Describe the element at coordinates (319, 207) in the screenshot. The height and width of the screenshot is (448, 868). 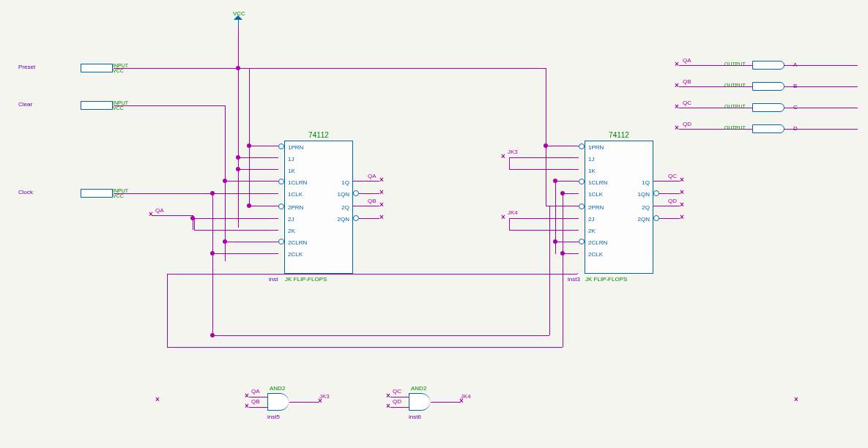
I see `chip-74112-1: 74112 inst JK FLIP-FLOPS 1PRN 1J 1K 1CLR…` at that location.